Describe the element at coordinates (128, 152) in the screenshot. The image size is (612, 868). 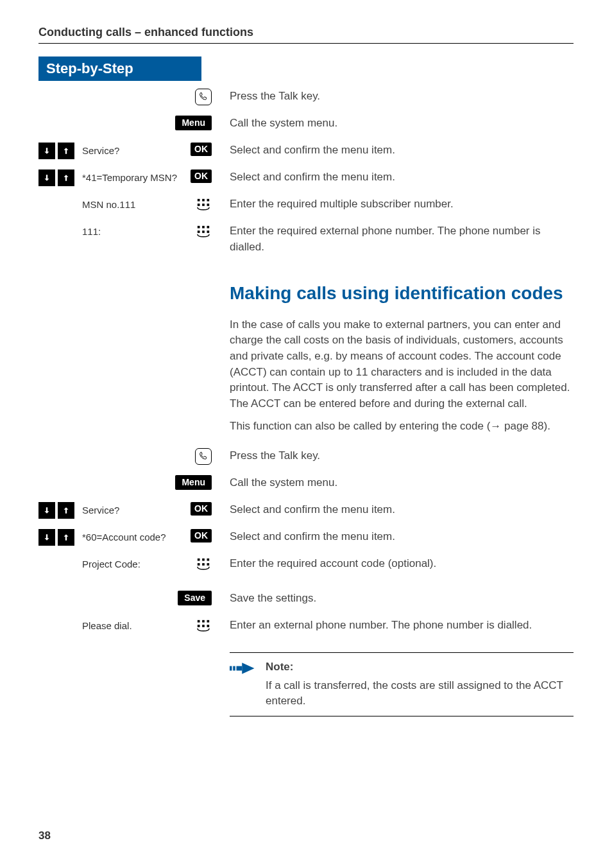
I see `left-col: Service? OK` at that location.